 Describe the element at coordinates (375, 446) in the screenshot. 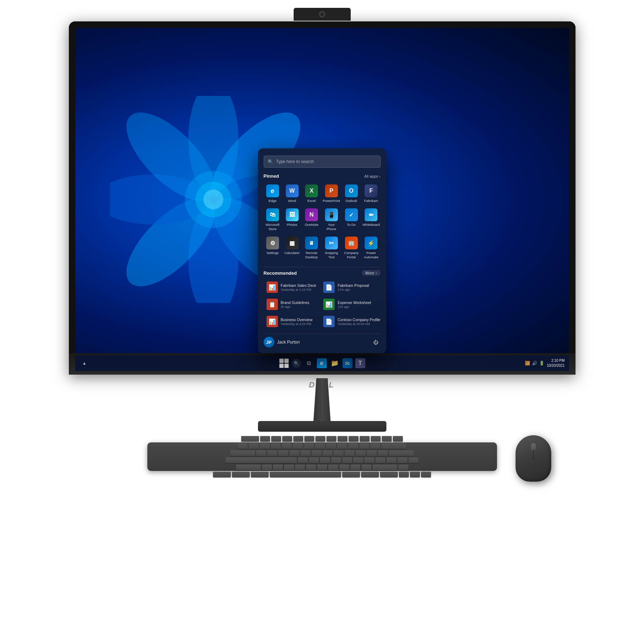

I see `key-equals` at that location.